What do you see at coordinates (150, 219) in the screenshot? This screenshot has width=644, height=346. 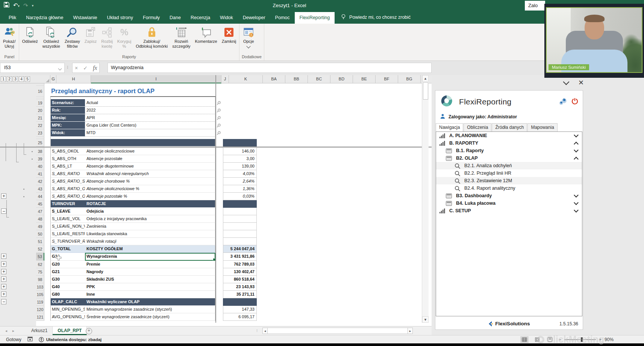 I see `cell-label: Odejścia z inicjatywy pracownika` at bounding box center [150, 219].